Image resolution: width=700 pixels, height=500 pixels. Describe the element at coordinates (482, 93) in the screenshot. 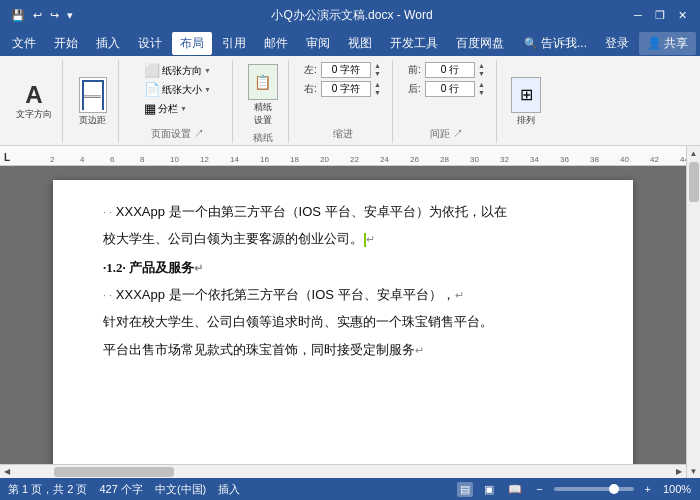

I see `spacing-after-down: ▼` at that location.